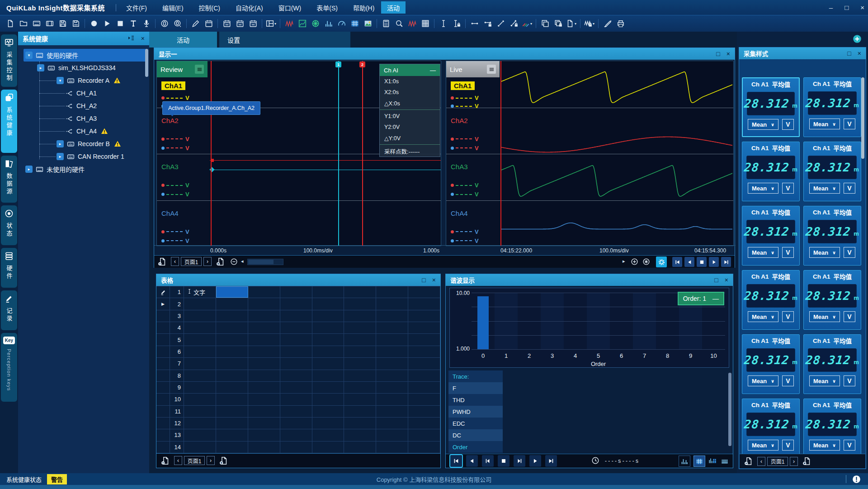 The width and height of the screenshot is (868, 489). What do you see at coordinates (718, 54) in the screenshot?
I see `maximize-panel-icon: □` at bounding box center [718, 54].